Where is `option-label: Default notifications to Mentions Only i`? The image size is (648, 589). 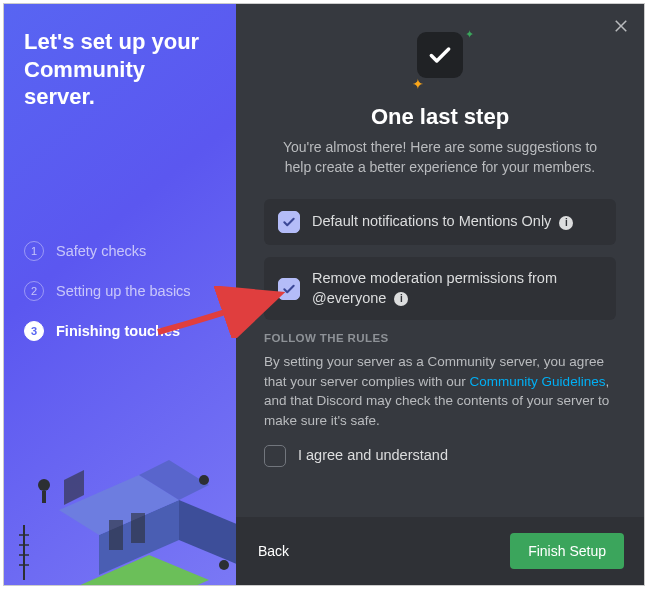 option-label: Default notifications to Mentions Only i is located at coordinates (442, 222).